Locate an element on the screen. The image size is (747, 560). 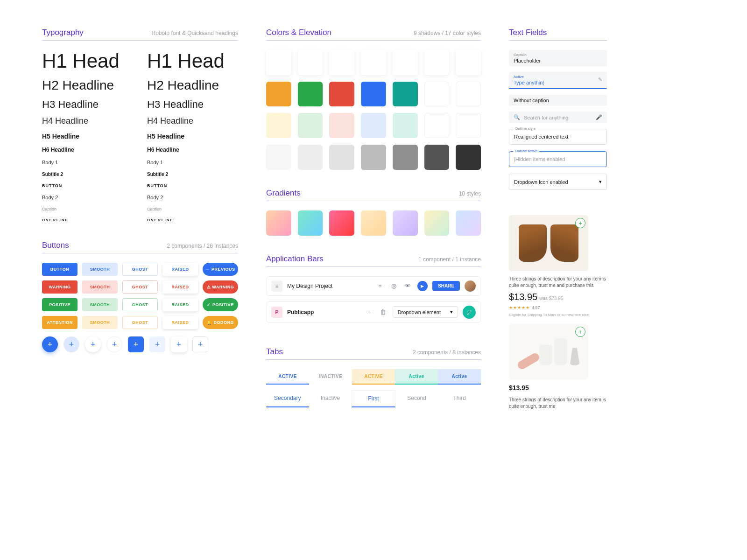
tab-first: First is located at coordinates (374, 399).